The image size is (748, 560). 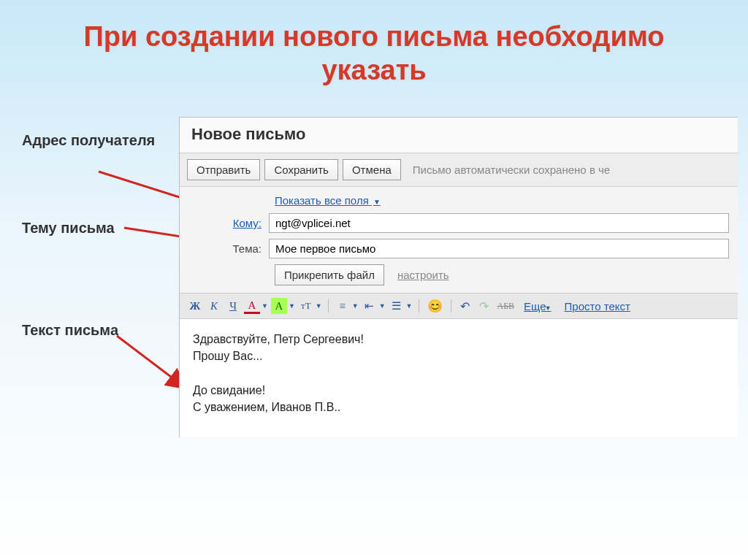 I want to click on redo-button: ↷, so click(x=484, y=306).